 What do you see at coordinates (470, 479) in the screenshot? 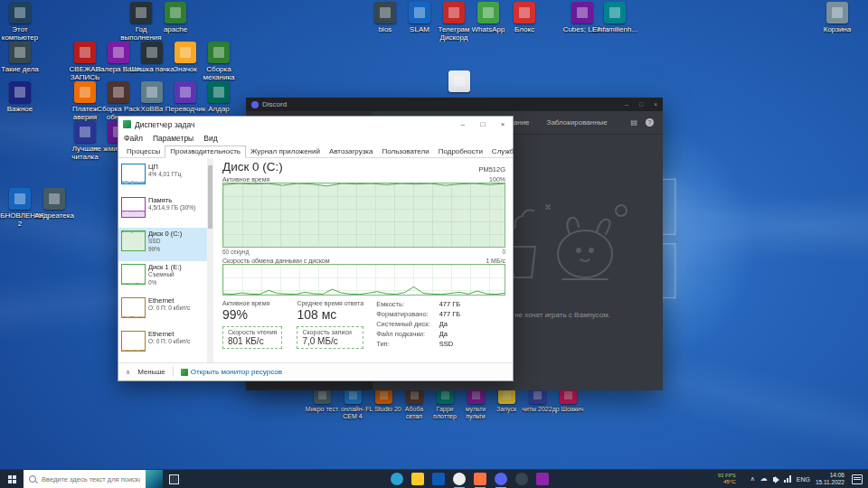
I see `taskbar-app-row` at bounding box center [470, 479].